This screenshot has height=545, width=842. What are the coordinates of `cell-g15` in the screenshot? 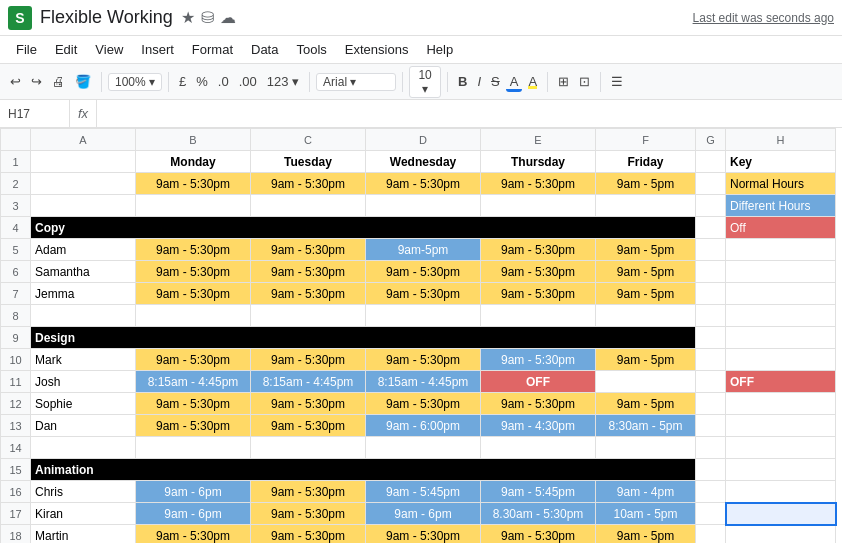 It's located at (711, 470).